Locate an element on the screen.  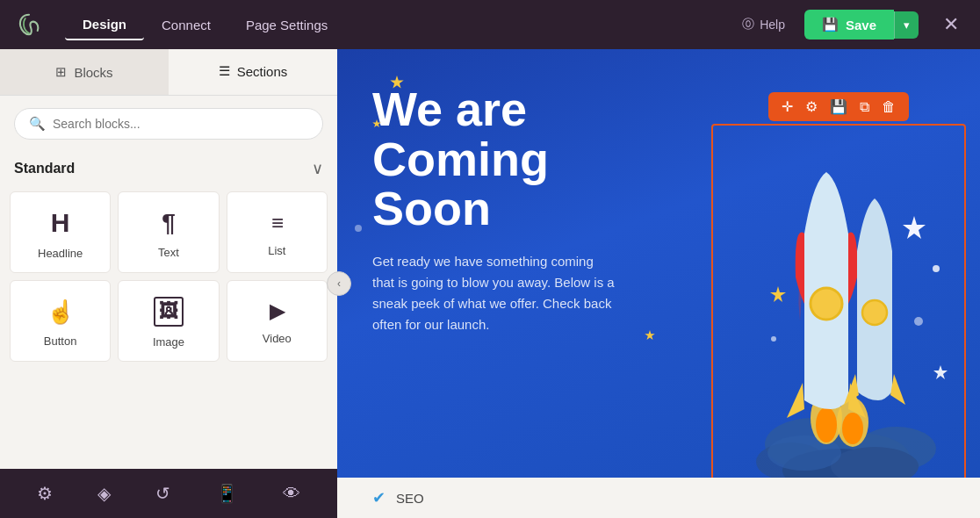
close-button: ✕ is located at coordinates (951, 25).